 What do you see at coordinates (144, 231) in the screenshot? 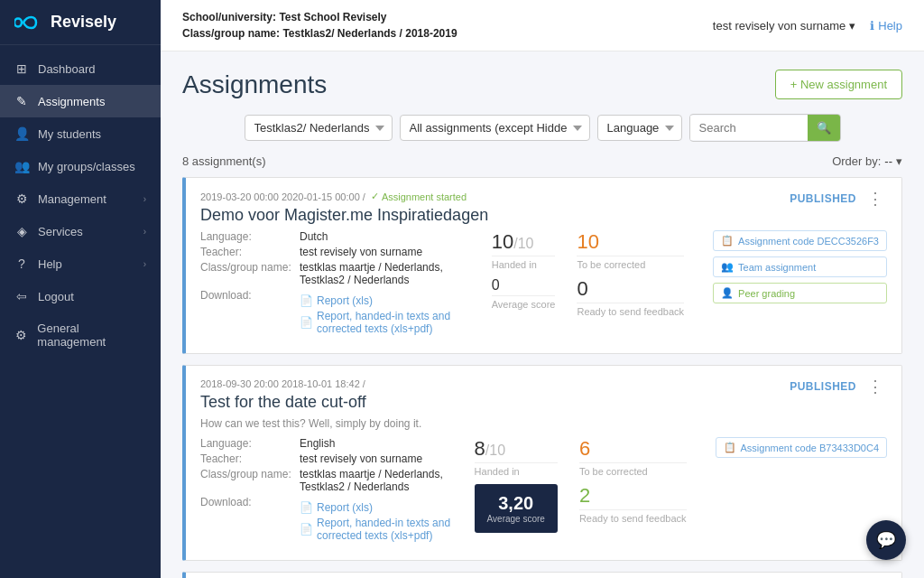
I see `services-arrow: ›` at bounding box center [144, 231].